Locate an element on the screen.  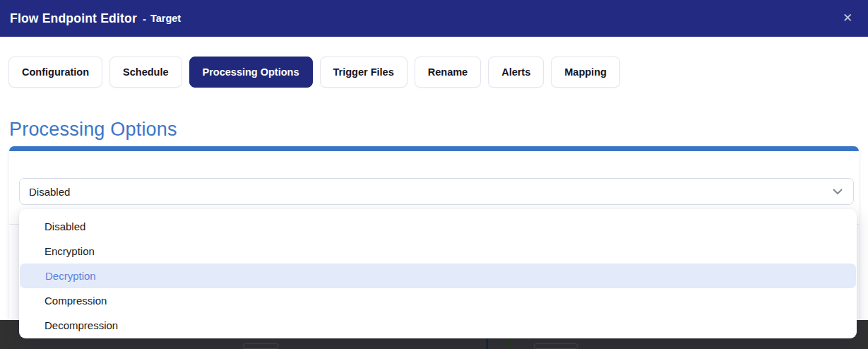
tab-rename: Rename is located at coordinates (448, 72).